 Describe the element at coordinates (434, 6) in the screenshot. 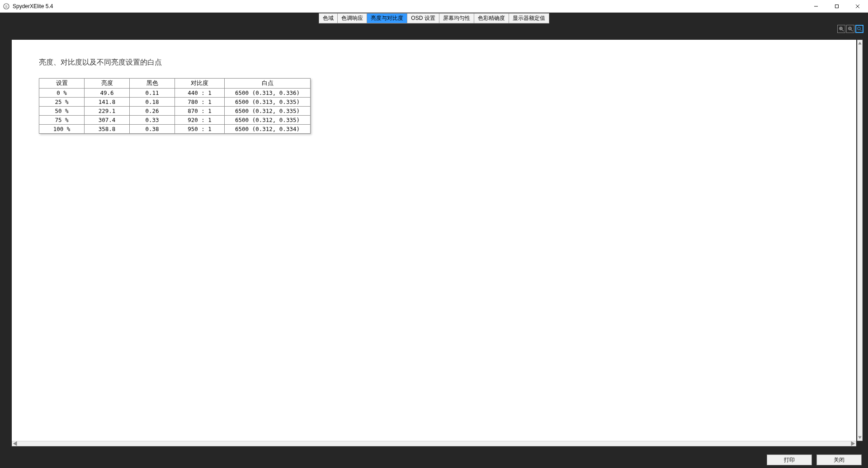

I see `window-titlebar: S SpyderXElite 5.4` at that location.